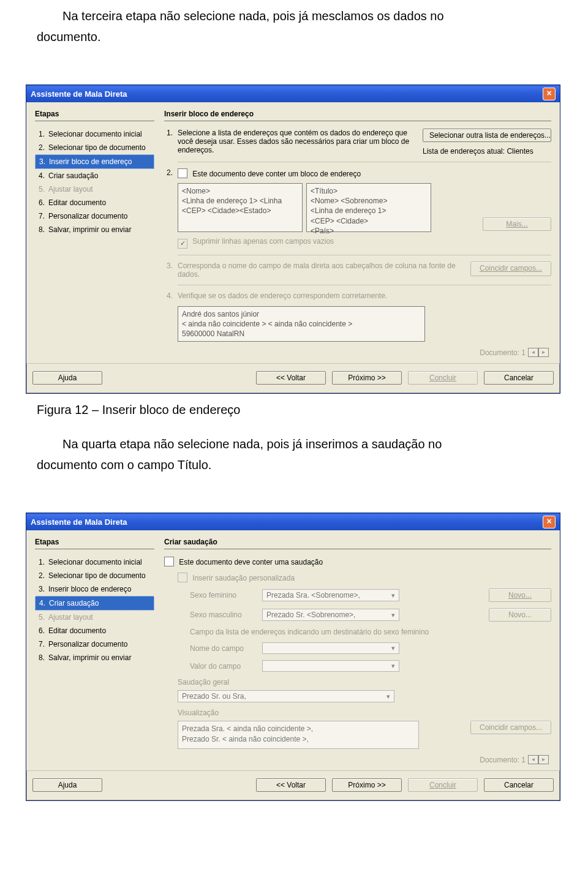 This screenshot has width=588, height=891. I want to click on preview-label: Visualização, so click(364, 713).